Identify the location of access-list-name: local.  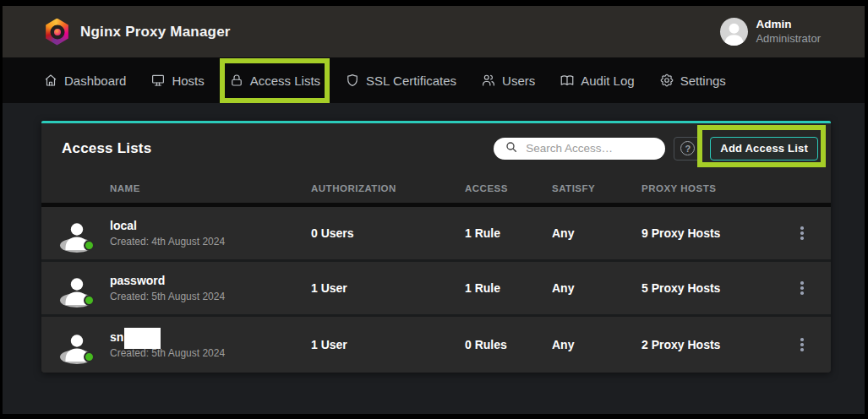
(210, 226).